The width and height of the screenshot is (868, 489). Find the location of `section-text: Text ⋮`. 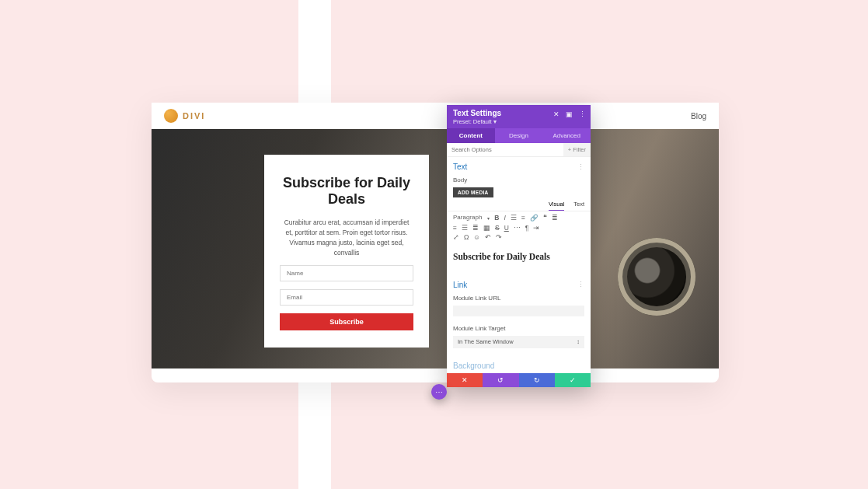

section-text: Text ⋮ is located at coordinates (519, 166).